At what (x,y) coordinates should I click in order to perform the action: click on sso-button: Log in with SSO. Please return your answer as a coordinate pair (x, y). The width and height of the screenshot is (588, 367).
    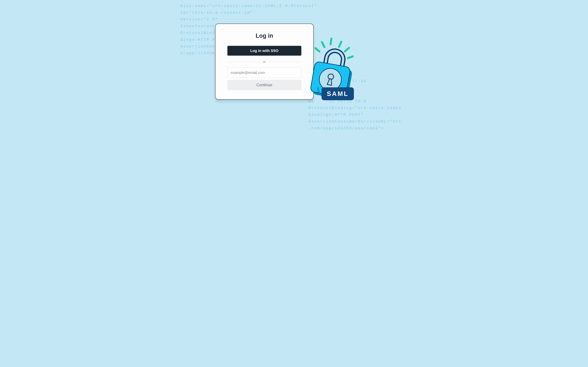
    Looking at the image, I should click on (264, 51).